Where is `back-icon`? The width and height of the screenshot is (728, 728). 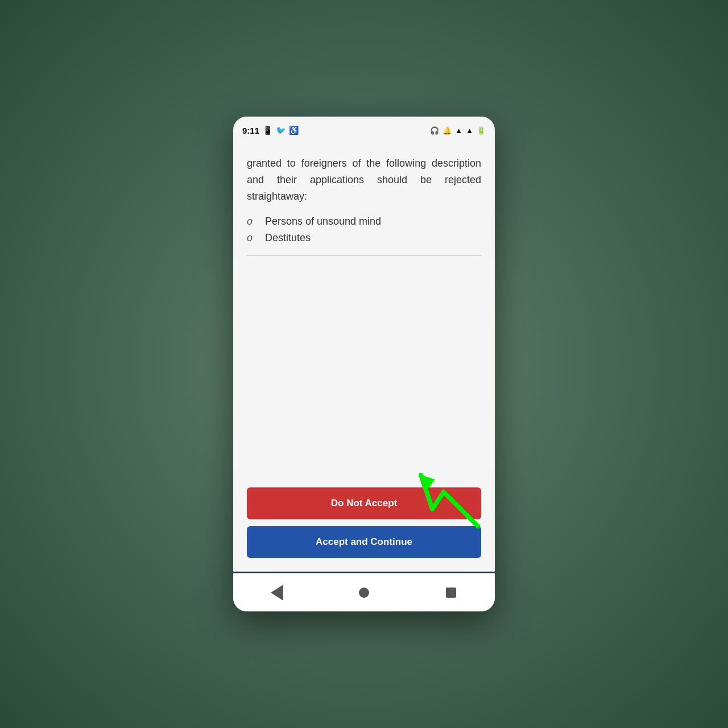
back-icon is located at coordinates (277, 593).